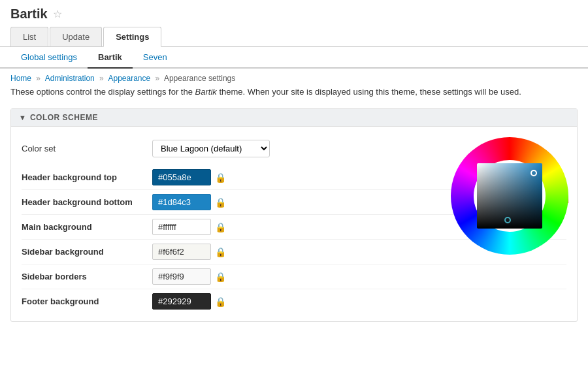  Describe the element at coordinates (70, 78) in the screenshot. I see `breadcrumb-administration: Administration` at that location.